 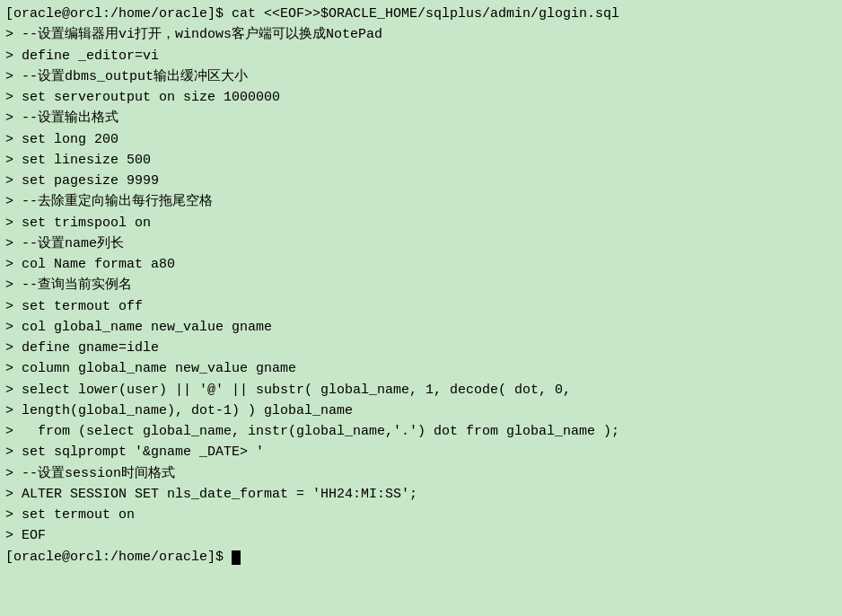 I want to click on terminal-line: > --查询当前实例名, so click(x=421, y=286).